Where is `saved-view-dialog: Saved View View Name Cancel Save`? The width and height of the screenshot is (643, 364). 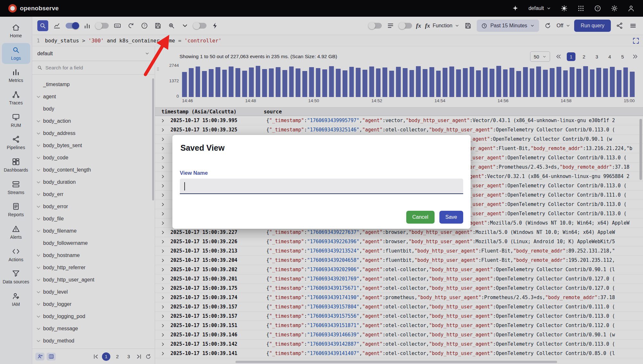
saved-view-dialog: Saved View View Name Cancel Save is located at coordinates (322, 182).